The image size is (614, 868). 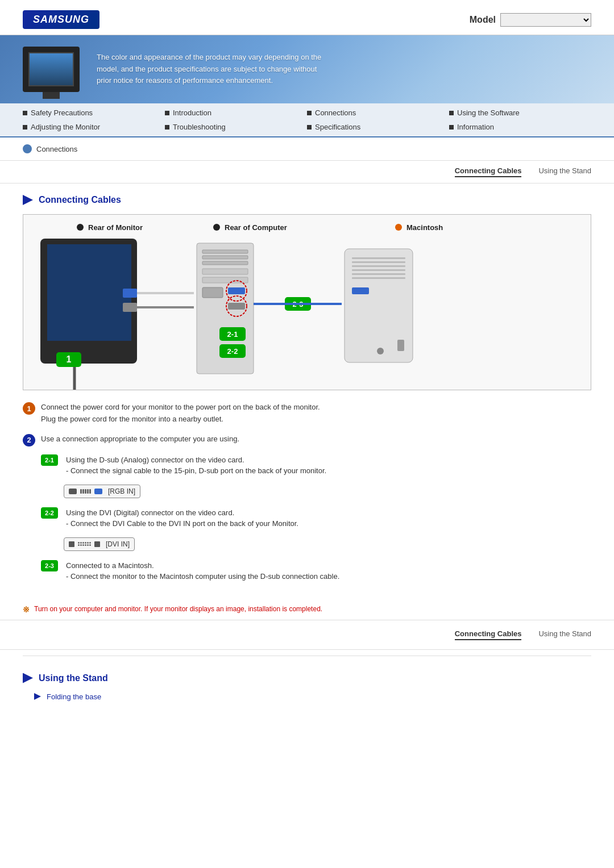 I want to click on instr-sub-item-2-1: 2-1 Using the D-sub (Analog) connector o…, so click(x=316, y=466).